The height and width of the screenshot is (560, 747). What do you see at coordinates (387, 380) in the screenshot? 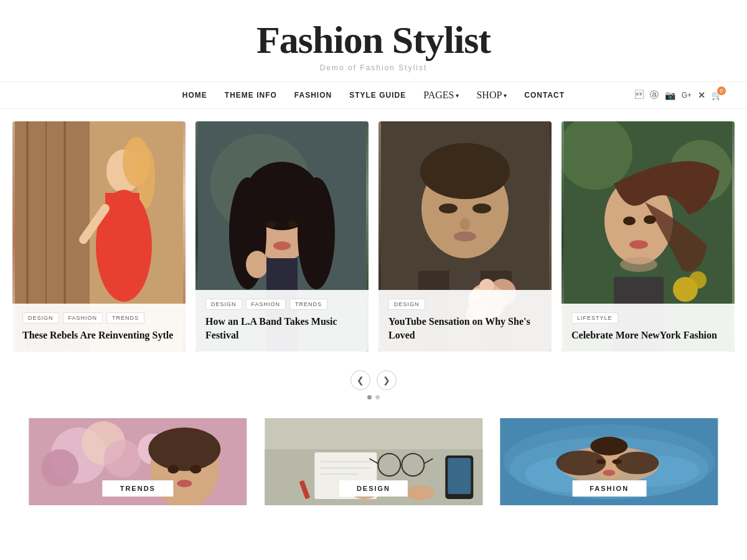
I see `next-arrow: ❯` at bounding box center [387, 380].